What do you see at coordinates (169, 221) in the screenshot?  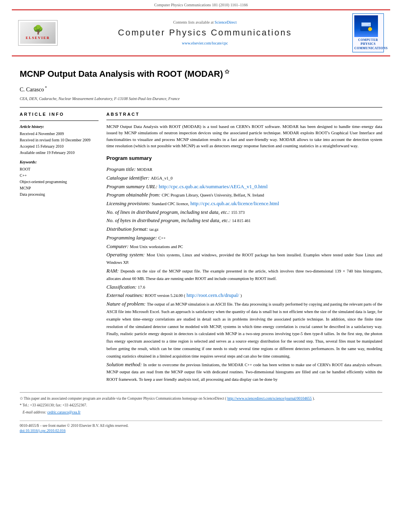 I see `bytes-label: No. of bytes in distributed program, inc…` at bounding box center [169, 221].